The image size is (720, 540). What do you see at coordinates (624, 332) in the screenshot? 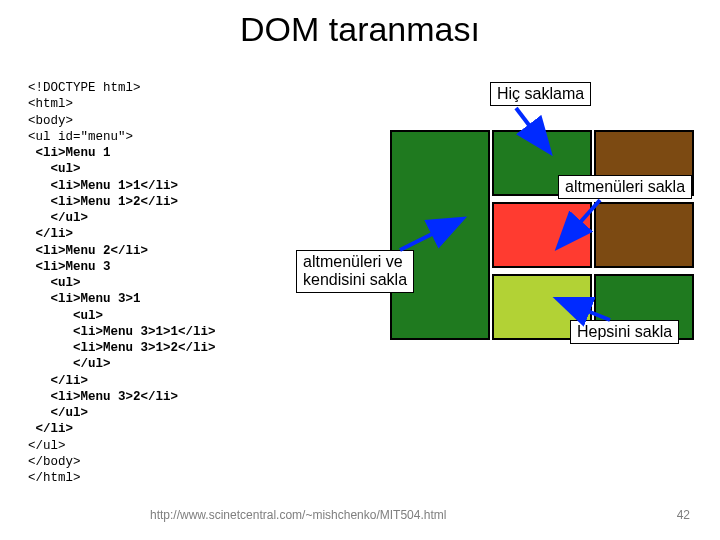
I see `label-hide-all: Hepsini sakla` at bounding box center [624, 332].